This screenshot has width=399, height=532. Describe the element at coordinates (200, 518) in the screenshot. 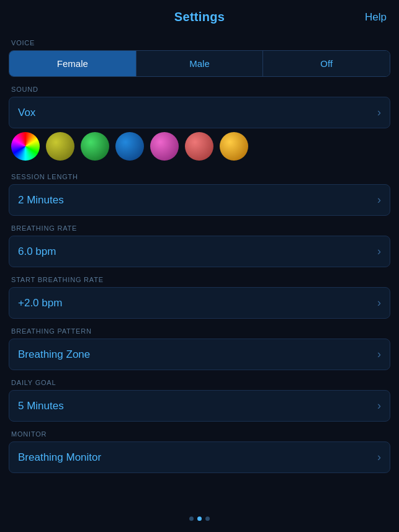

I see `page-dots` at that location.